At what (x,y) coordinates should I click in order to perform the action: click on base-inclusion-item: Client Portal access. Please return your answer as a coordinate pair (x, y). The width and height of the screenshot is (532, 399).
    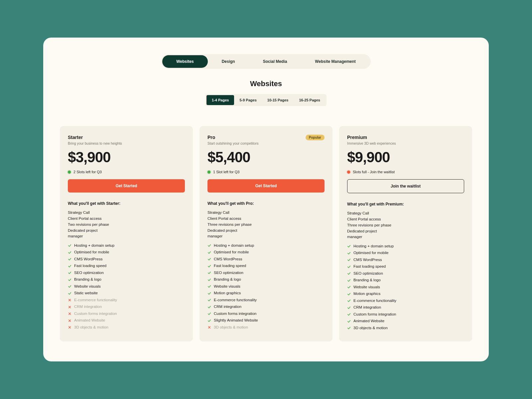
    Looking at the image, I should click on (406, 219).